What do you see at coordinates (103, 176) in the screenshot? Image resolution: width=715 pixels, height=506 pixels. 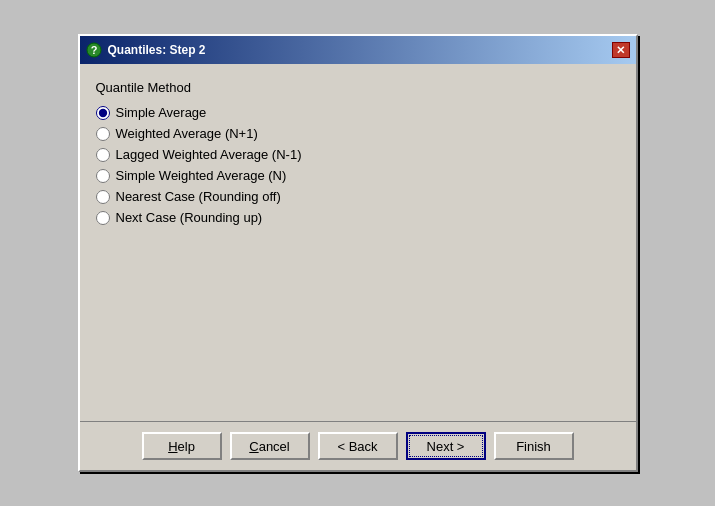 I see `radio-simple-weighted` at bounding box center [103, 176].